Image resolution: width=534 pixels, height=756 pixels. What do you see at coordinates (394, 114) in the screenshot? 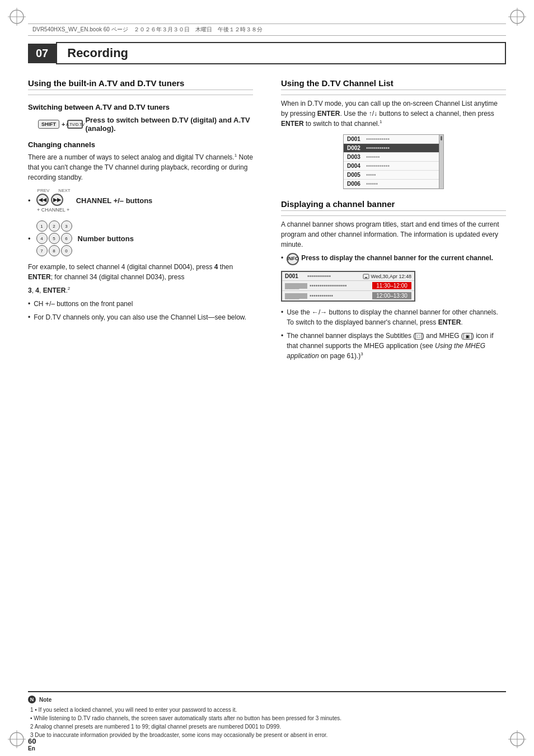
I see `dtv-channel-list-para: When in D.TV mode, you can call up the o…` at bounding box center [394, 114].